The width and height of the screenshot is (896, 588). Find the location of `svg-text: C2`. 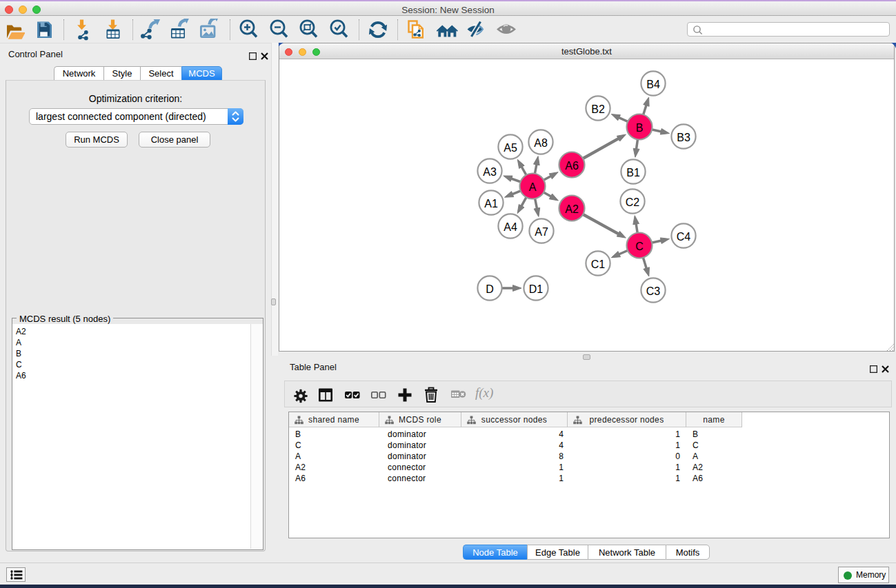

svg-text: C2 is located at coordinates (633, 203).